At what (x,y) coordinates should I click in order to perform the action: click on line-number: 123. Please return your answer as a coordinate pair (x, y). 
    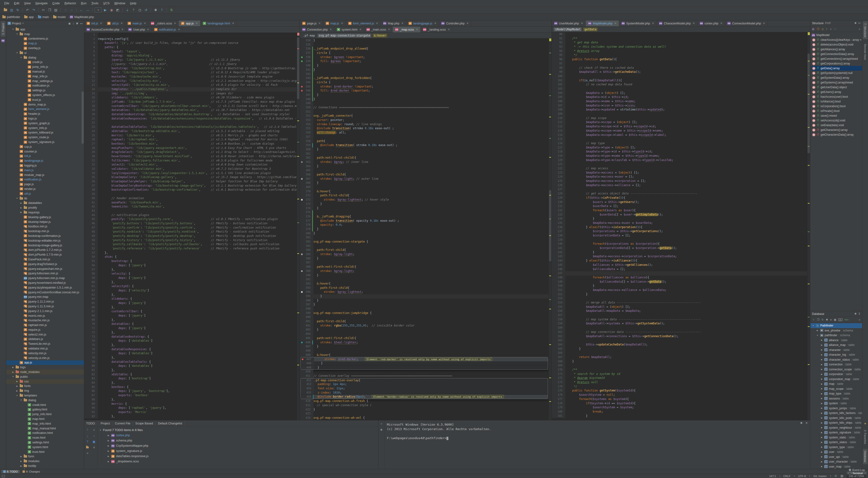
    Looking at the image, I should click on (559, 173).